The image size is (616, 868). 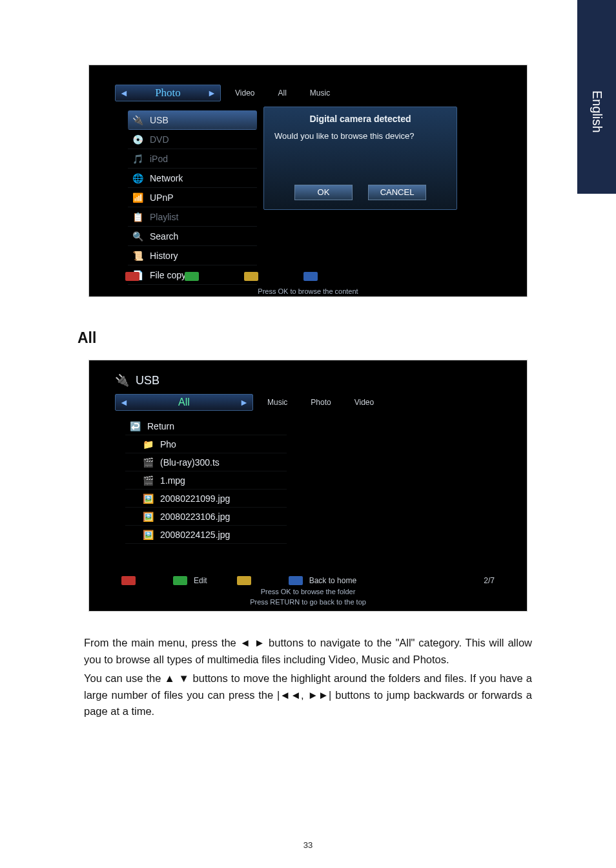 What do you see at coordinates (192, 140) in the screenshot?
I see `source-item-dvd: 💿DVD` at bounding box center [192, 140].